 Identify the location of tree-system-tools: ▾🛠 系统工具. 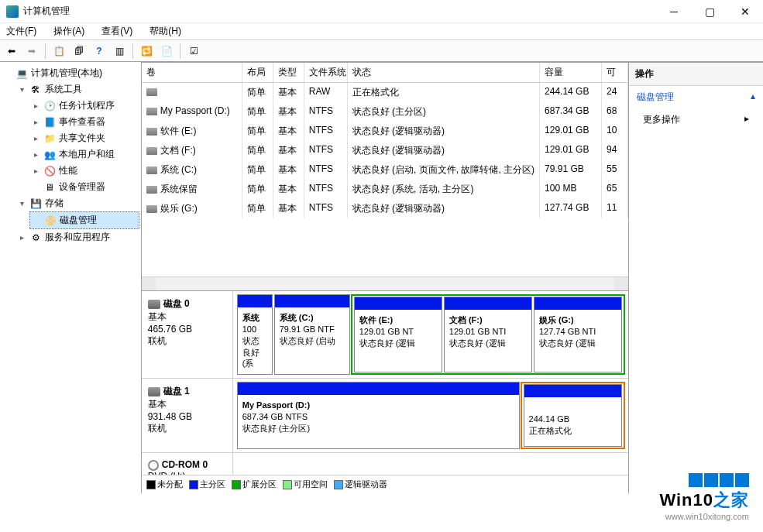
(77, 90).